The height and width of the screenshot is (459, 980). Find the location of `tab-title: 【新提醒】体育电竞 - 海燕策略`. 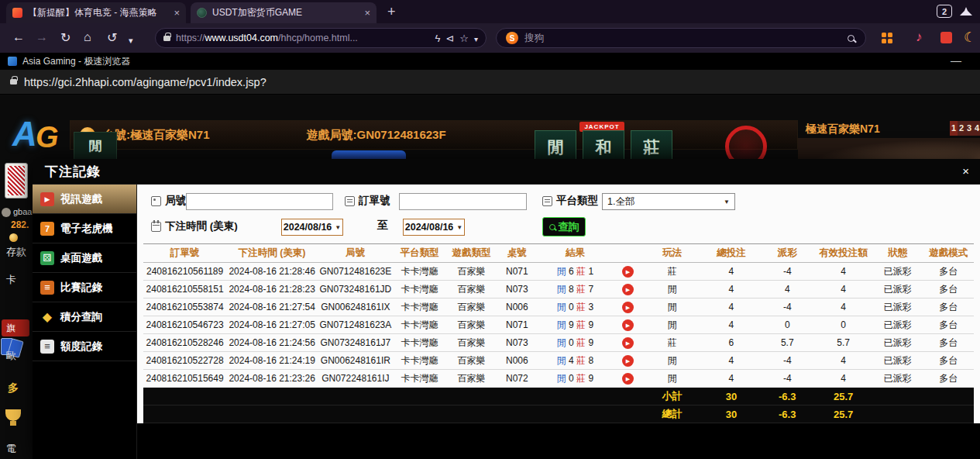

tab-title: 【新提醒】体育电竞 - 海燕策略 is located at coordinates (98, 12).